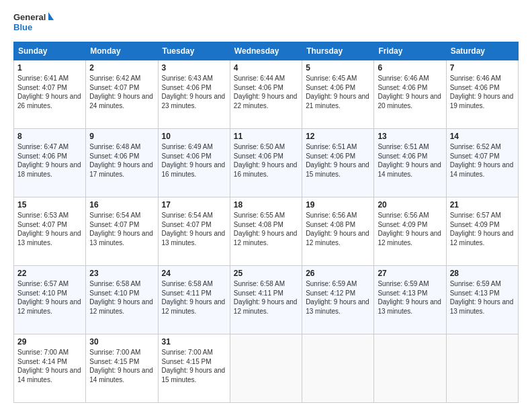  What do you see at coordinates (194, 68) in the screenshot?
I see `day-number: 3` at bounding box center [194, 68].